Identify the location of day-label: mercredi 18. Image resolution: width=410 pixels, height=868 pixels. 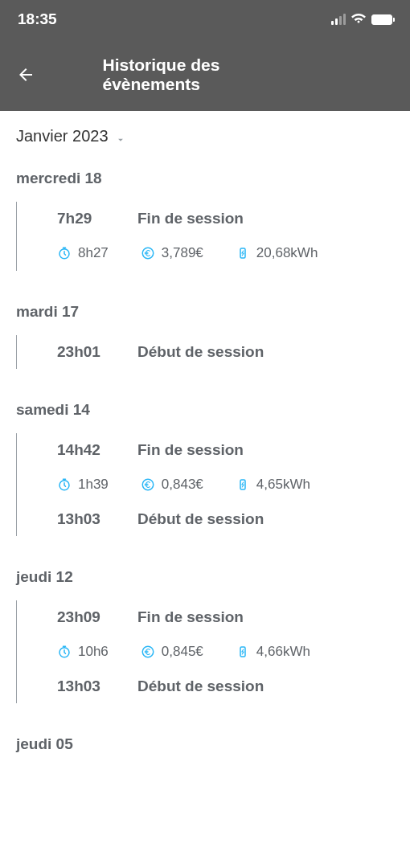
(205, 178).